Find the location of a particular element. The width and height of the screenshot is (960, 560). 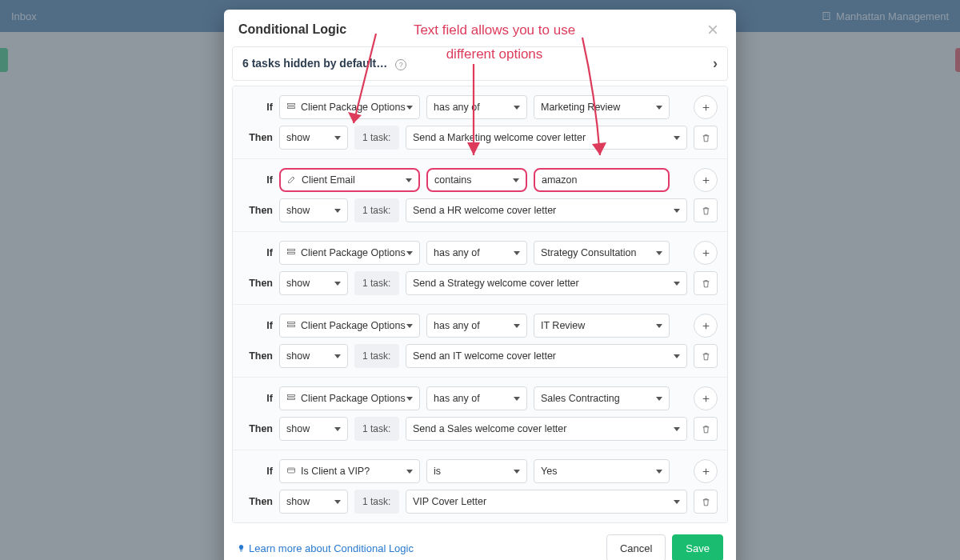

rule-value-select: Sales Contracting is located at coordinates (602, 398).